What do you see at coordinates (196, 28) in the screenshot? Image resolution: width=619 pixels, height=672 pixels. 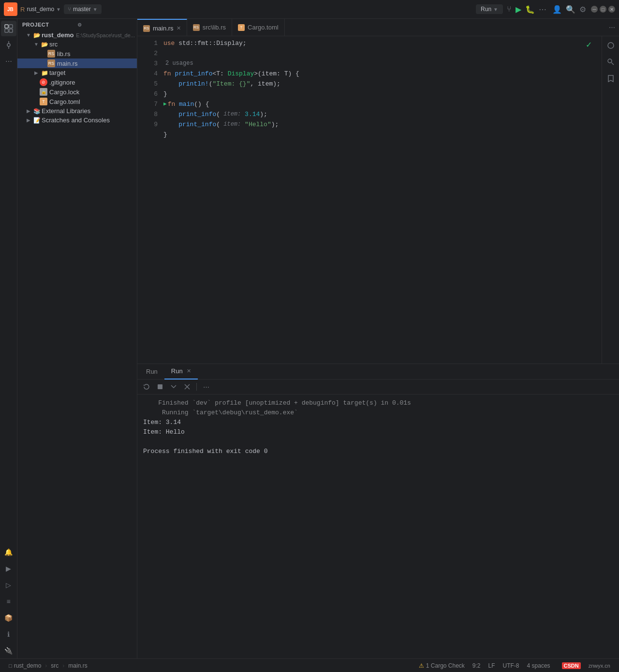 I see `tab-lib-rs-icon: RS` at bounding box center [196, 28].